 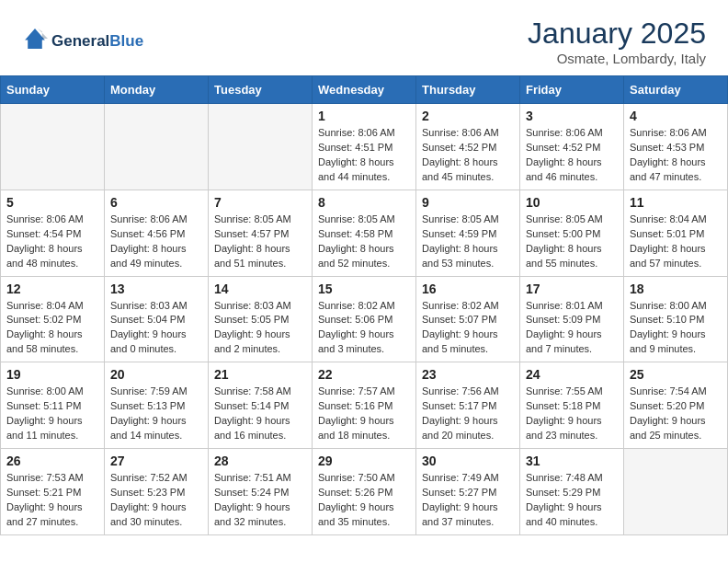 I want to click on day-info: Sunrise: 7:48 AM Sunset: 5:29 PM Dayligh…, so click(x=572, y=500).